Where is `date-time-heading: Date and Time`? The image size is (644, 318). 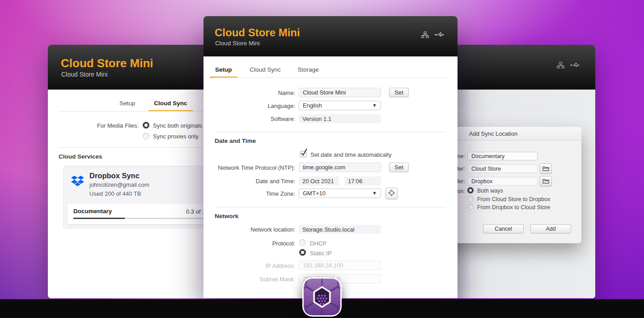
date-time-heading: Date and Time is located at coordinates (235, 141).